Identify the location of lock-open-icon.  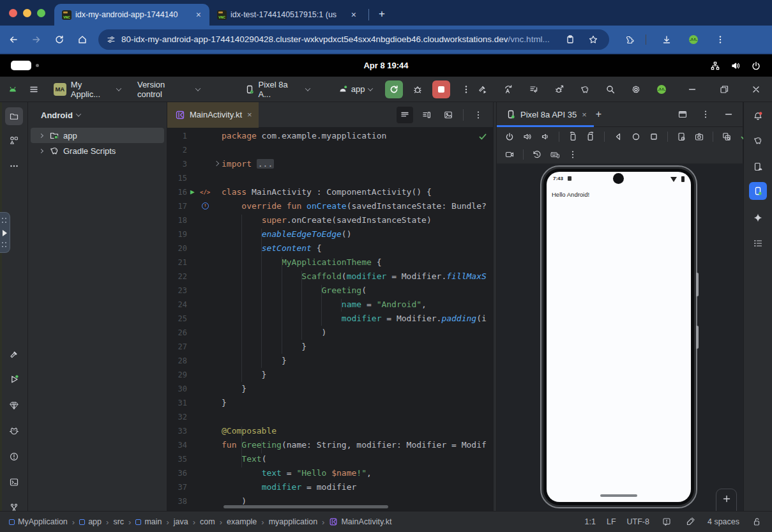
(757, 522).